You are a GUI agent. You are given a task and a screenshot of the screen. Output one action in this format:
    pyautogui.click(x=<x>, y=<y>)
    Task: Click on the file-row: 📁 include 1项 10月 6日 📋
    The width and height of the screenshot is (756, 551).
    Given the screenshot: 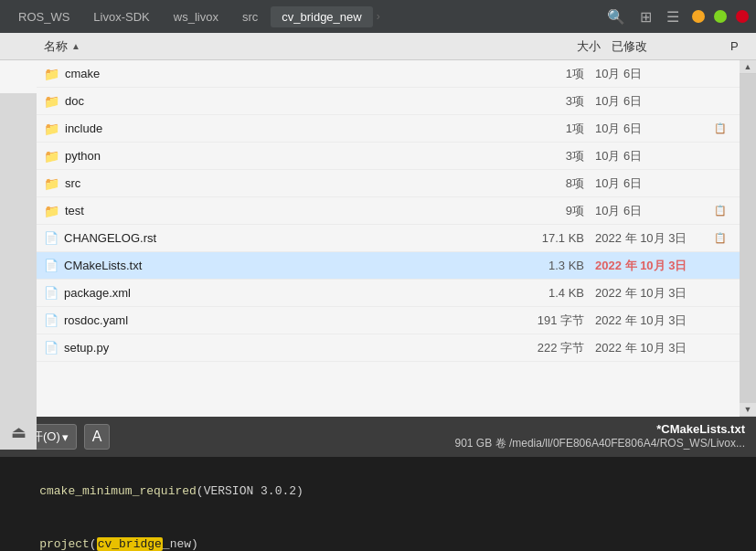 What is the action you would take?
    pyautogui.click(x=388, y=129)
    